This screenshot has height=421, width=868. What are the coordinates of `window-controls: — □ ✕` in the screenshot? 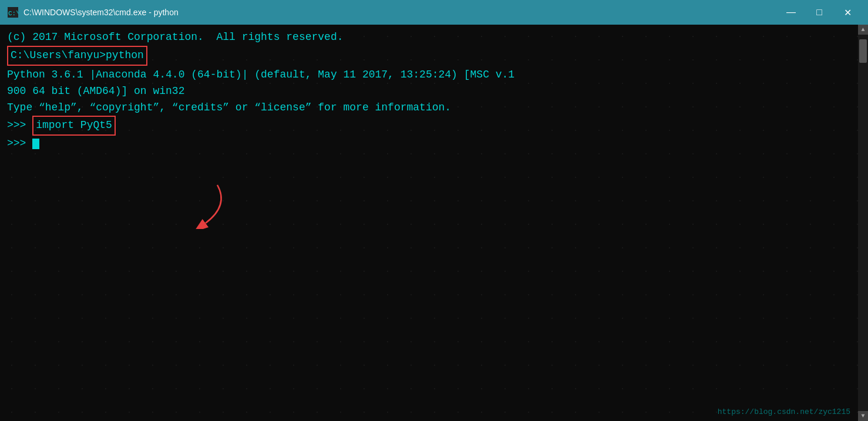 It's located at (819, 12).